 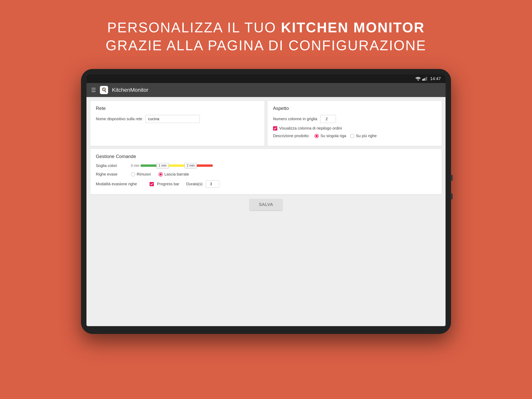 I want to click on aspetto-panel-title: Aspetto, so click(x=355, y=108).